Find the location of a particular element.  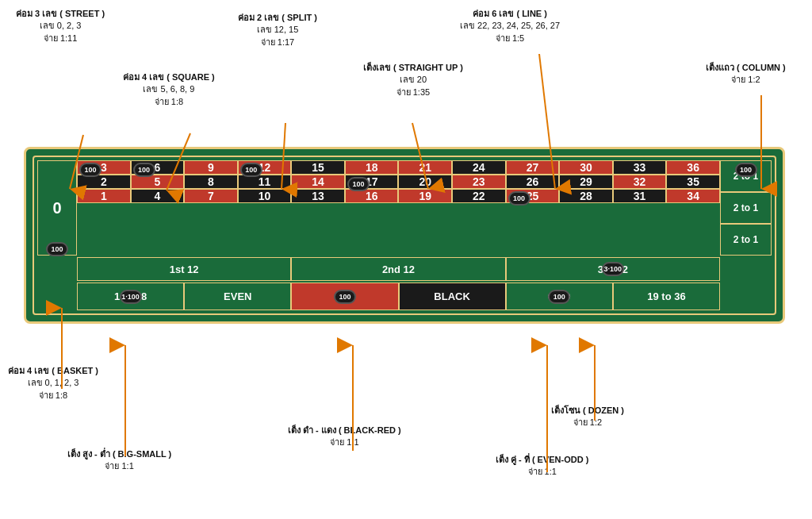

chip-zero: 100 is located at coordinates (57, 249).